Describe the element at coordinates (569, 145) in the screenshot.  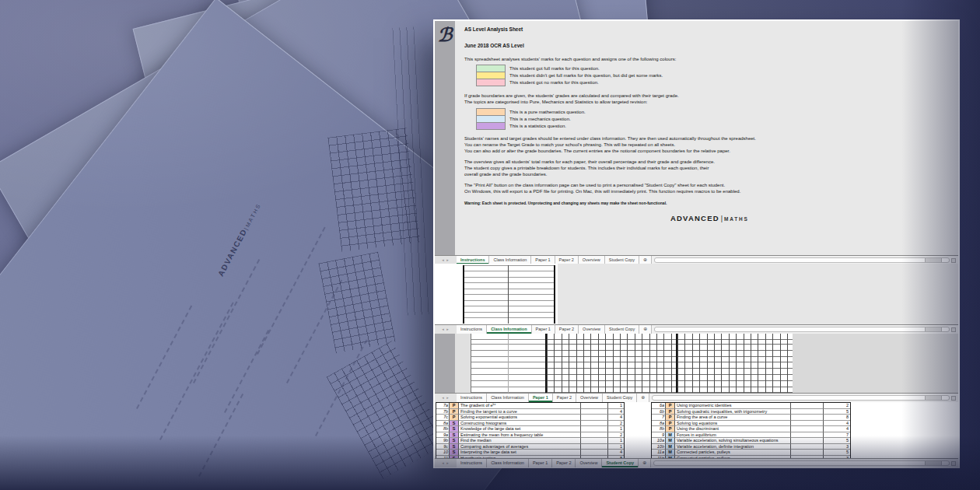
I see `names-para-line: You can rename the Target Grade to match…` at that location.